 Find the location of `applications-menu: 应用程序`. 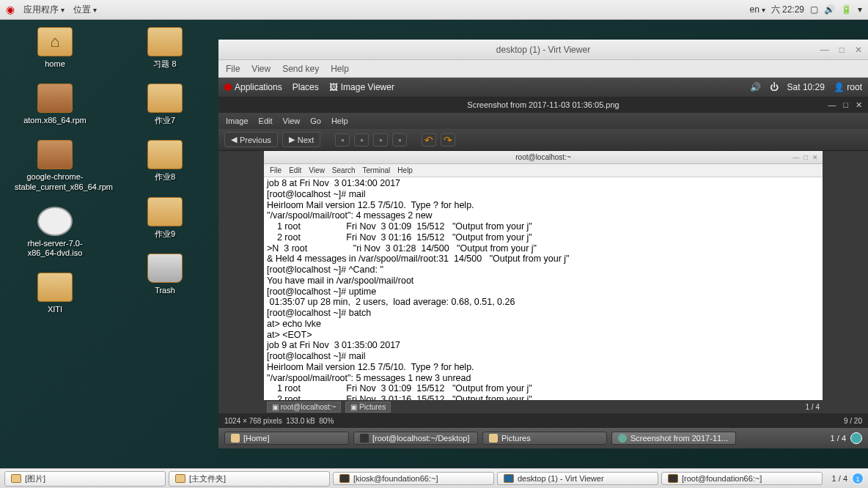

applications-menu: 应用程序 is located at coordinates (44, 10).